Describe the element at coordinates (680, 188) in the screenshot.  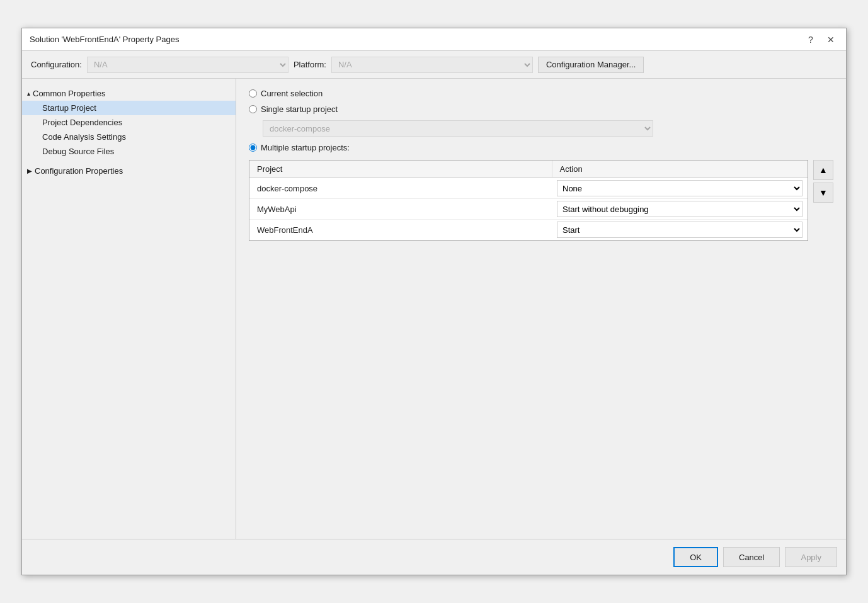
I see `action-select-docker: None Start Start without debugging` at that location.